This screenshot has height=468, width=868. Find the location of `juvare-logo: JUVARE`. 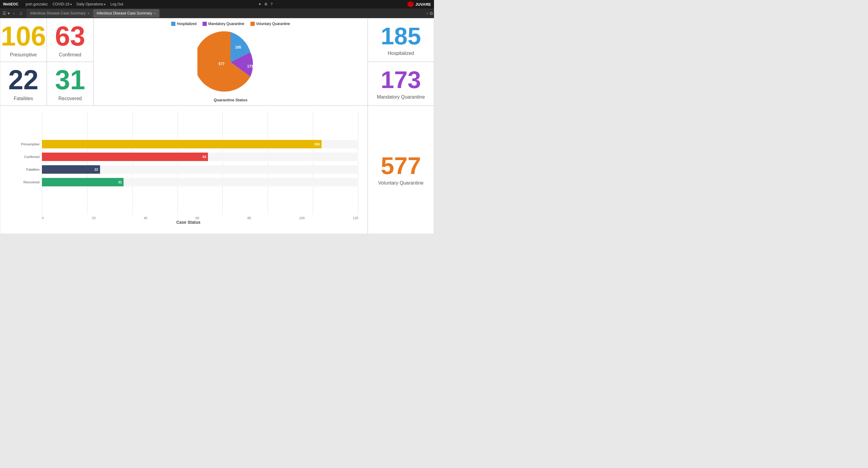

juvare-logo: JUVARE is located at coordinates (419, 4).